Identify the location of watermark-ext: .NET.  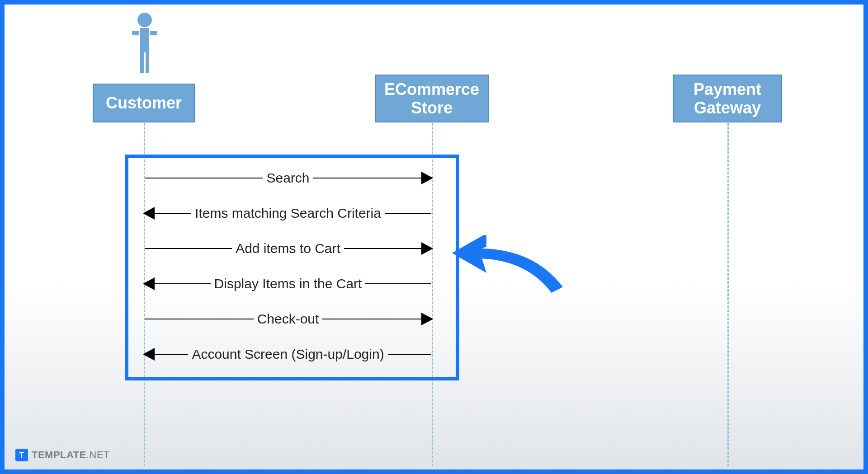
(98, 455).